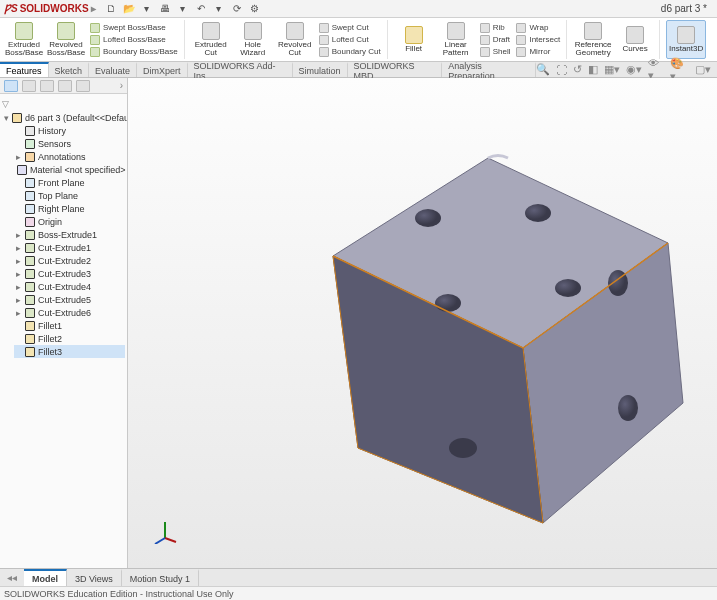 The height and width of the screenshot is (600, 717). What do you see at coordinates (70, 208) in the screenshot?
I see `tree-item-right-plane: Right Plane` at bounding box center [70, 208].